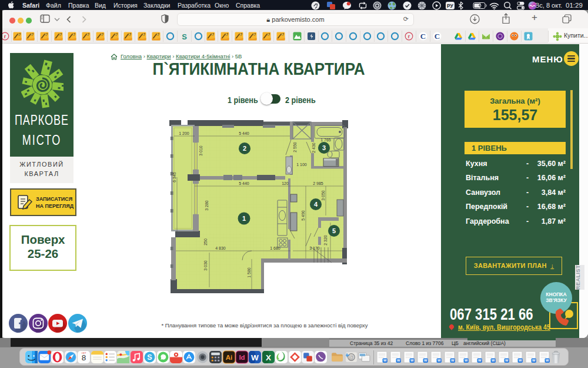 Image resolution: width=588 pixels, height=368 pixels. I want to click on svg-text: 5 490, so click(303, 216).